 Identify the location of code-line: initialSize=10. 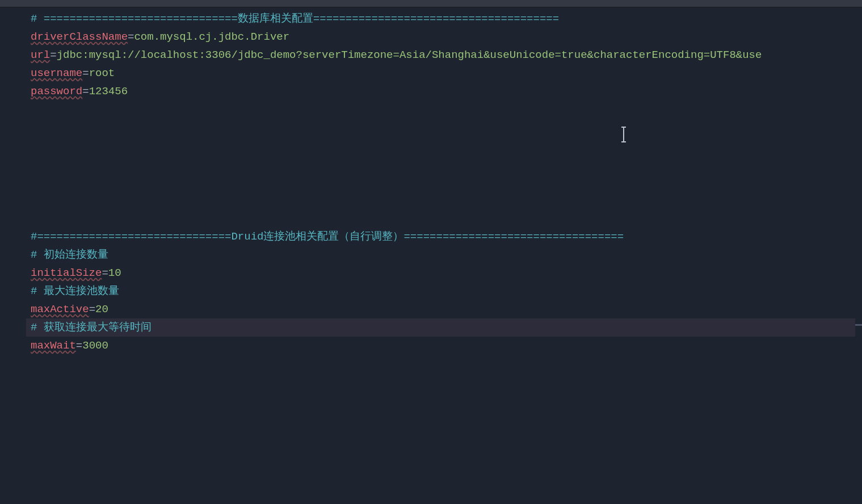
(444, 273).